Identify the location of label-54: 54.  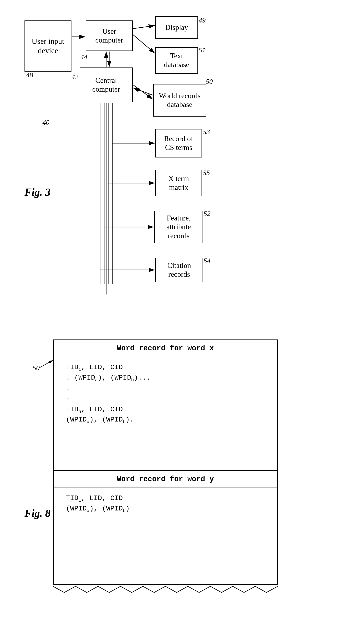
(207, 261).